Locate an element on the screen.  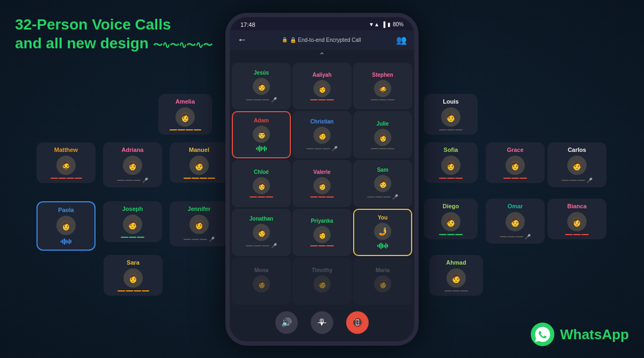
participant-christian: Christian 🧑 🎤 is located at coordinates (322, 135).